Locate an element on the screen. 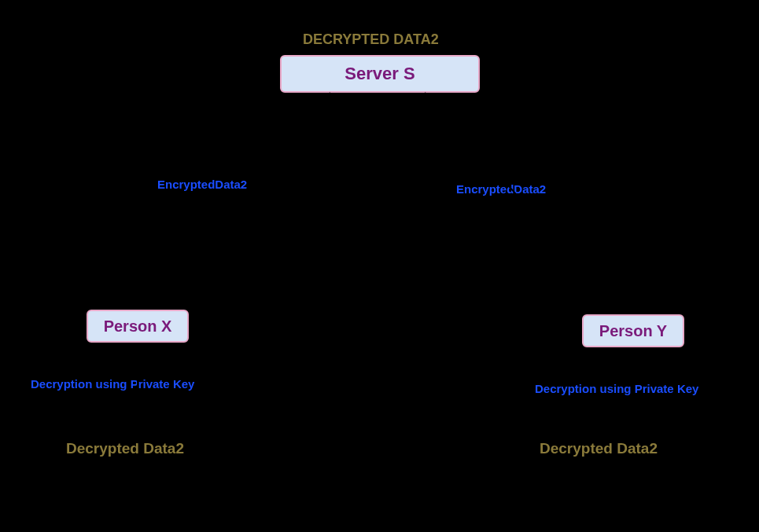 Image resolution: width=759 pixels, height=532 pixels. arrow-server-to-y is located at coordinates (524, 202).